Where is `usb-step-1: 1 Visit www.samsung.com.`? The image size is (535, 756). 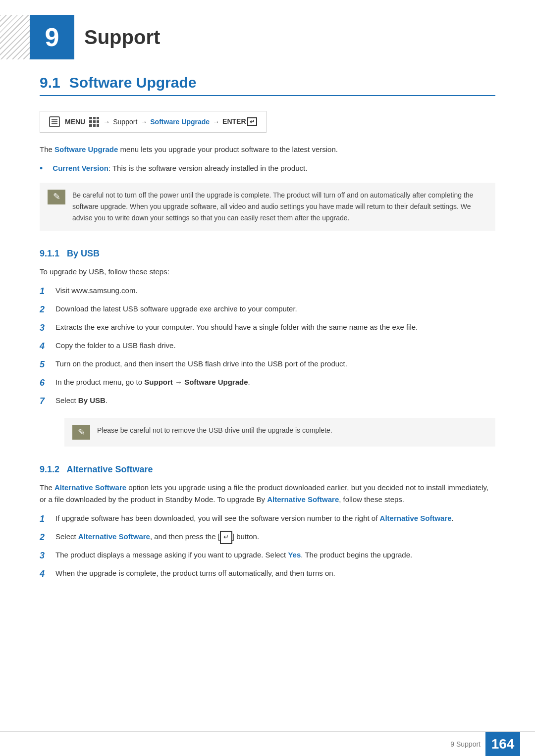 usb-step-1: 1 Visit www.samsung.com. is located at coordinates (268, 291).